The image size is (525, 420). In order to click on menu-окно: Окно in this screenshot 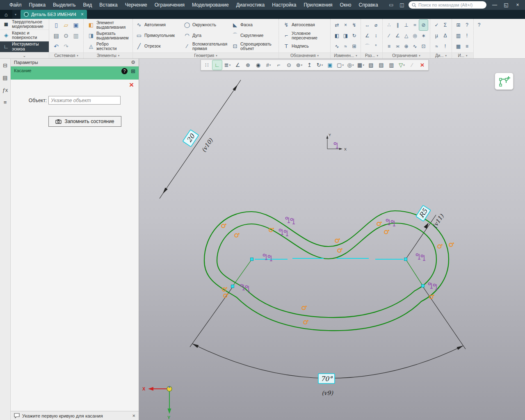, I will do `click(346, 5)`.